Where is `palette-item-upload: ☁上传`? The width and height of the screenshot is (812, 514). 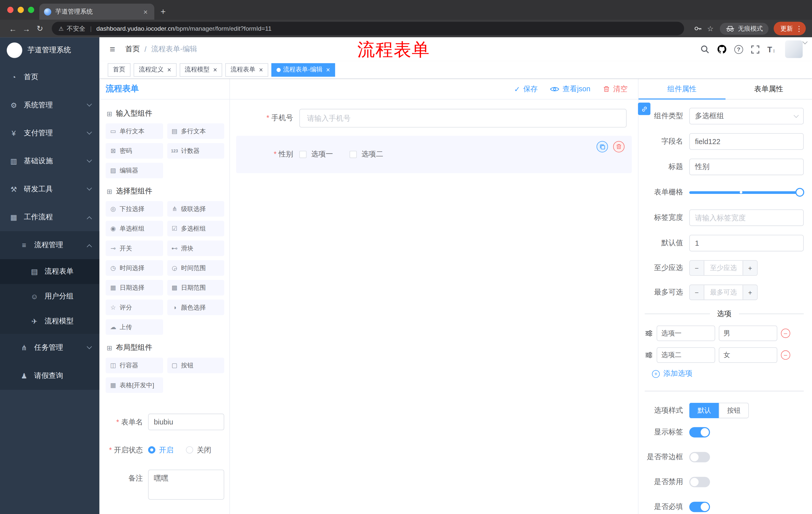 palette-item-upload: ☁上传 is located at coordinates (134, 327).